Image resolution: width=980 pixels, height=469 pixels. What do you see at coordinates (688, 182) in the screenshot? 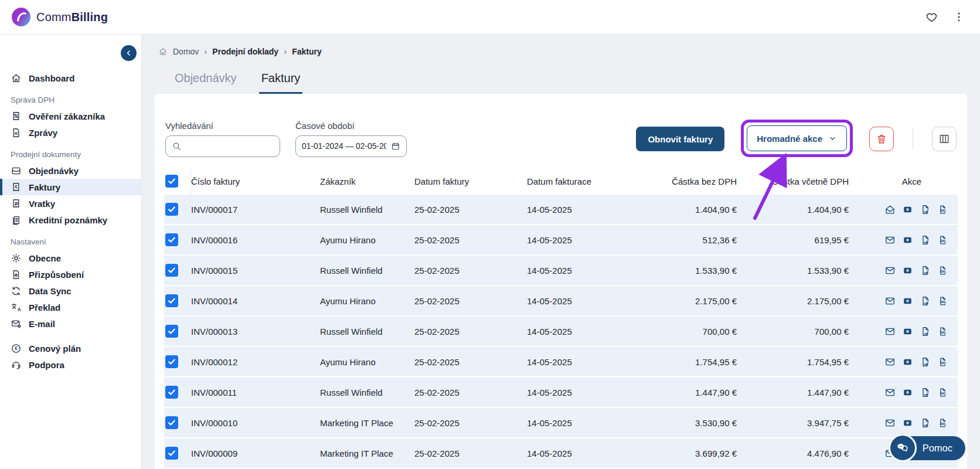
I see `column-header: Částka bez DPH` at bounding box center [688, 182].